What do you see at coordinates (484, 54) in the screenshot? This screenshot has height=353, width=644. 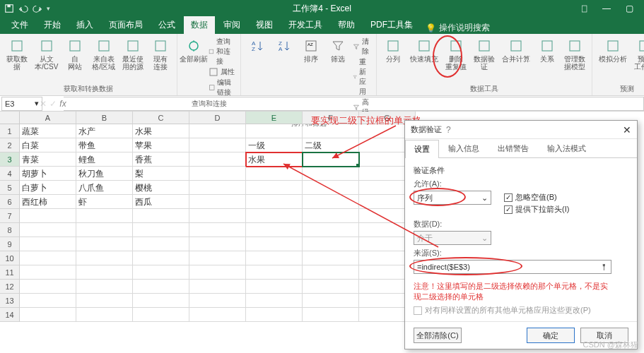 I see `dt-btn-3: 数据验 证` at bounding box center [484, 54].